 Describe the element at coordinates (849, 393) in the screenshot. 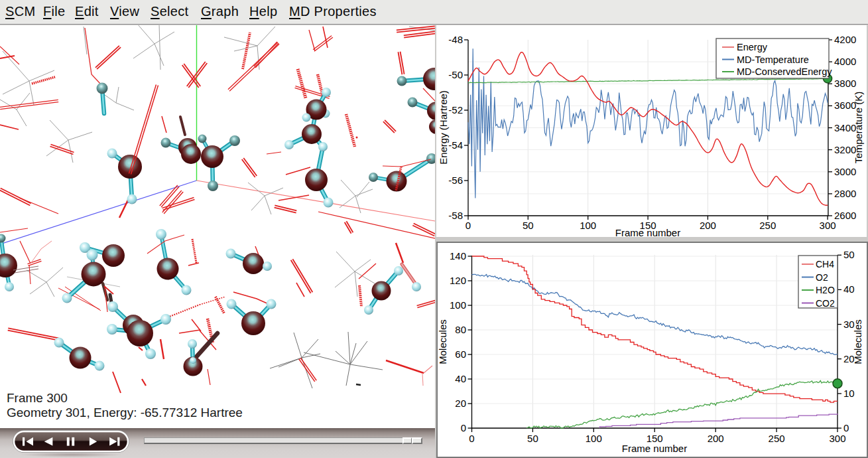

I see `svg-text: 10` at that location.